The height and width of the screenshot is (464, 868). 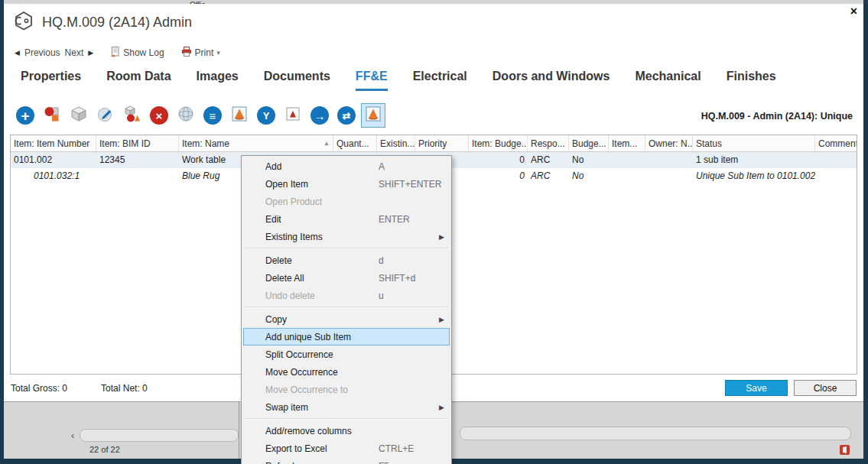 What do you see at coordinates (132, 115) in the screenshot?
I see `toolbar-copy-package-button` at bounding box center [132, 115].